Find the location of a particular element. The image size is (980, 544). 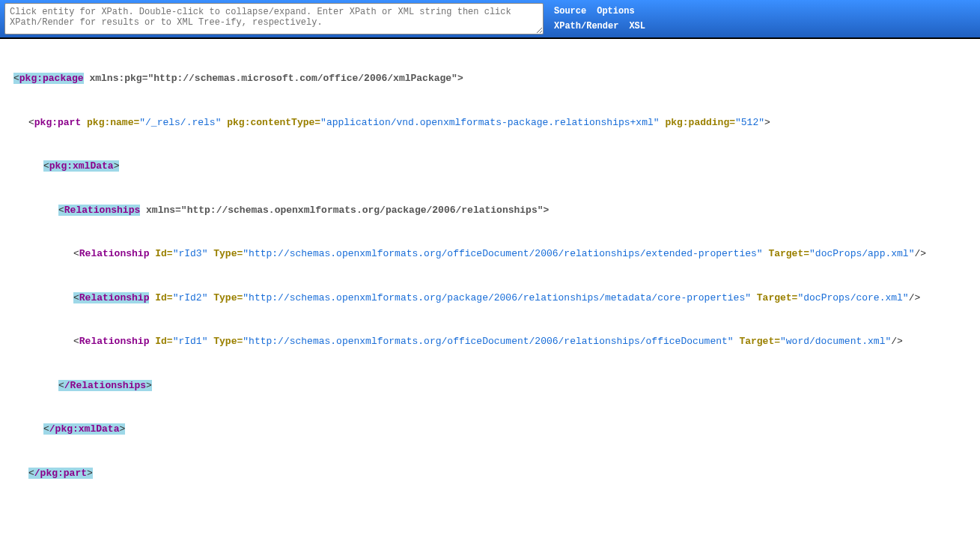

toolbar-links: Source Options XPath/Render XSL is located at coordinates (600, 17).